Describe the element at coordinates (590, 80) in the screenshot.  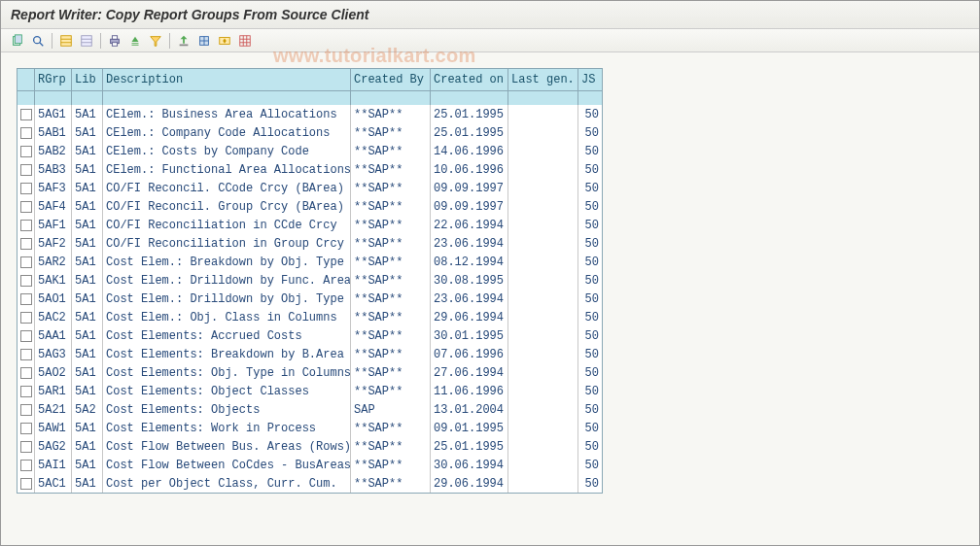
I see `col-header-js: JS` at that location.